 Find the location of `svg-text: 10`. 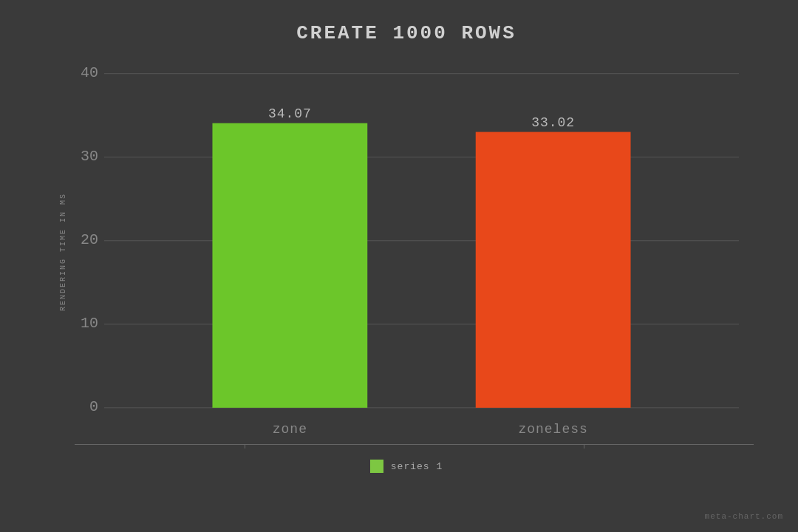

svg-text: 10 is located at coordinates (89, 324).